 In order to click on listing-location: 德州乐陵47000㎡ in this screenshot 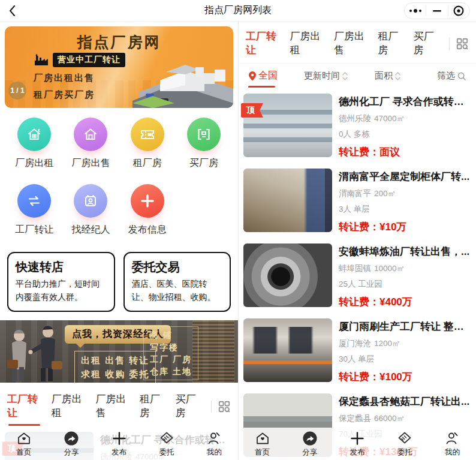, I will do `click(404, 119)`.